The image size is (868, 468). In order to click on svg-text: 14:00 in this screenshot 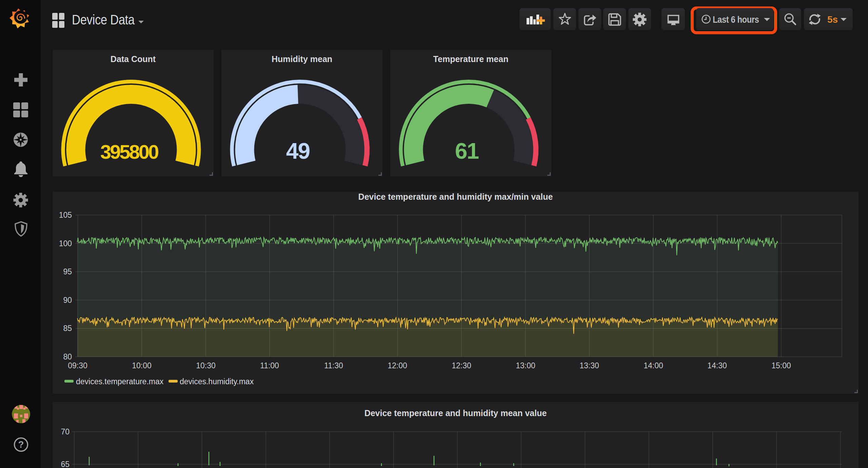, I will do `click(653, 366)`.